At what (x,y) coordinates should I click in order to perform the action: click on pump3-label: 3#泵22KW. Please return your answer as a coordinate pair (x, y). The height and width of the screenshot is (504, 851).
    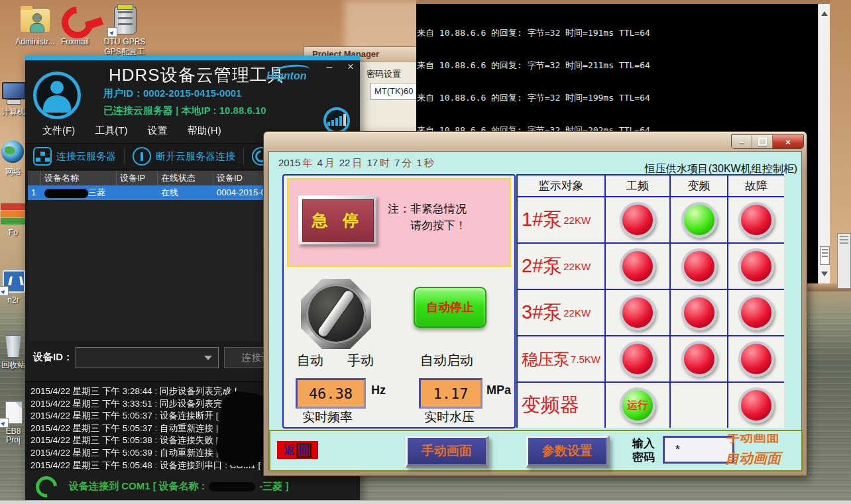
    Looking at the image, I should click on (561, 313).